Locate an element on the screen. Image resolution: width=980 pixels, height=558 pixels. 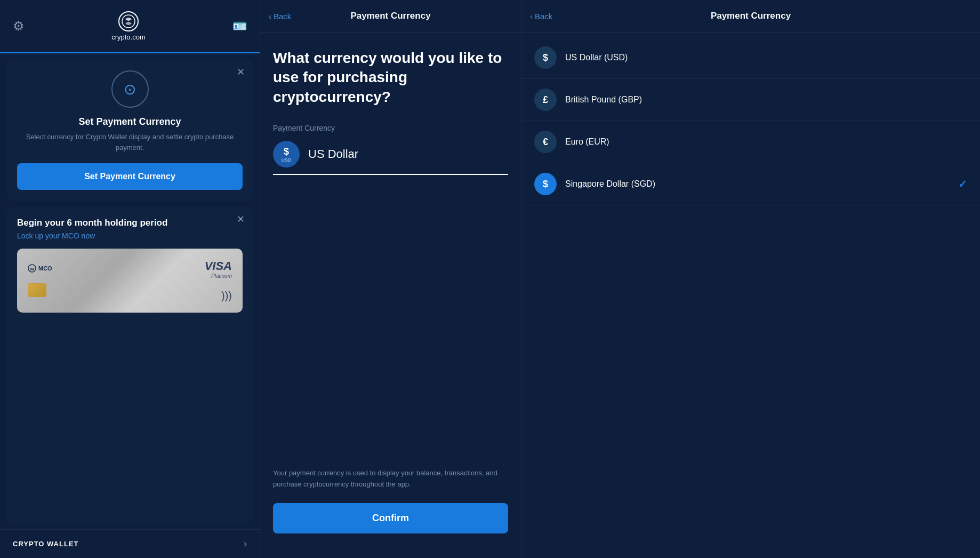
currency-item-name: US Dollar (USD) is located at coordinates (596, 58).